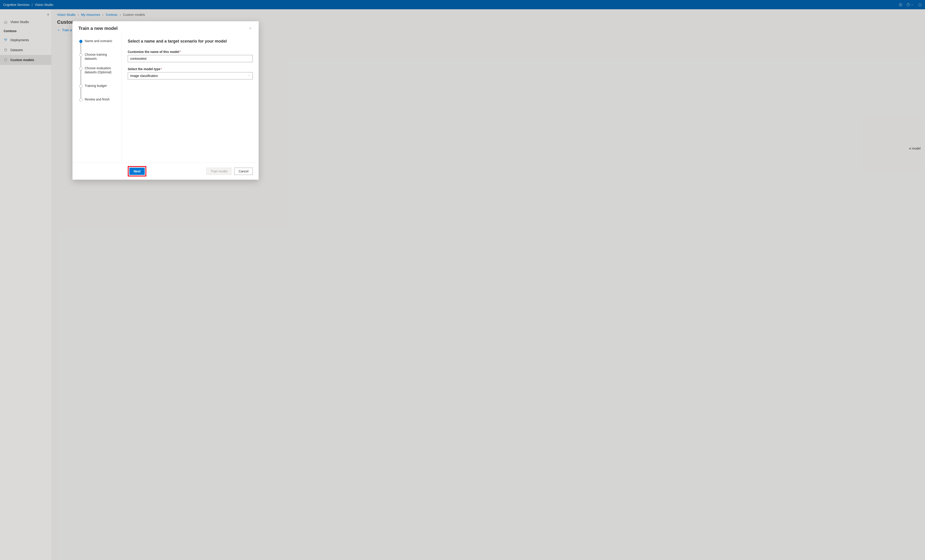 The height and width of the screenshot is (560, 925). What do you see at coordinates (190, 41) in the screenshot?
I see `step-heading: Select a name and a target scenario for …` at bounding box center [190, 41].